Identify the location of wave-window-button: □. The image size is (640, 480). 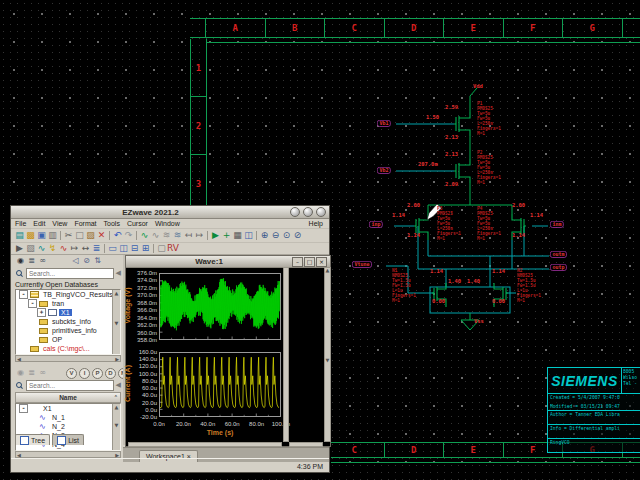
(310, 262).